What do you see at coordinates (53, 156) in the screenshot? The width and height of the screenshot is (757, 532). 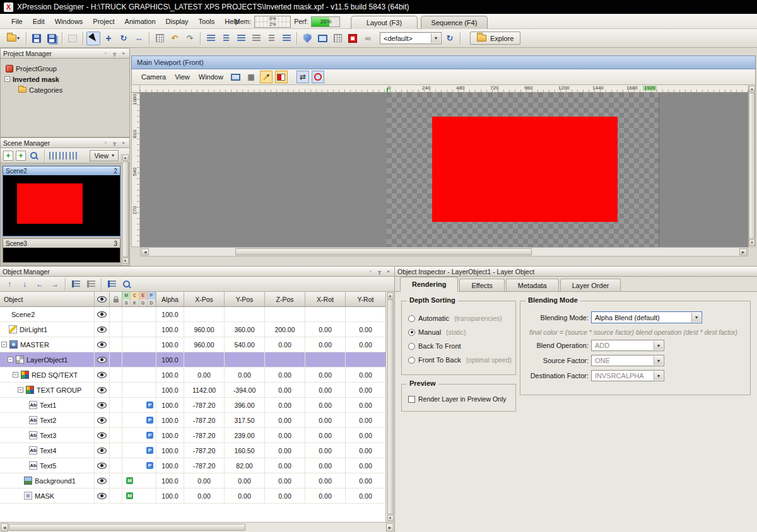 I see `list-view-icon` at bounding box center [53, 156].